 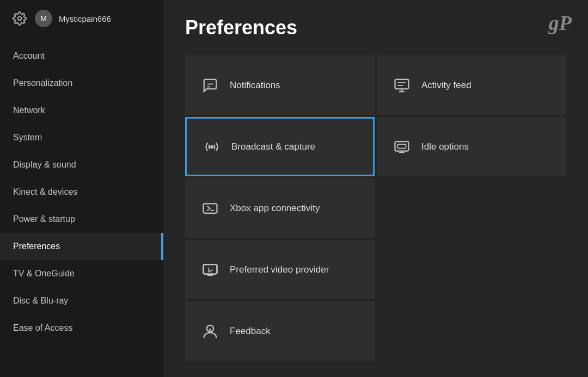 I want to click on sidebar-item-network: Network, so click(x=82, y=110).